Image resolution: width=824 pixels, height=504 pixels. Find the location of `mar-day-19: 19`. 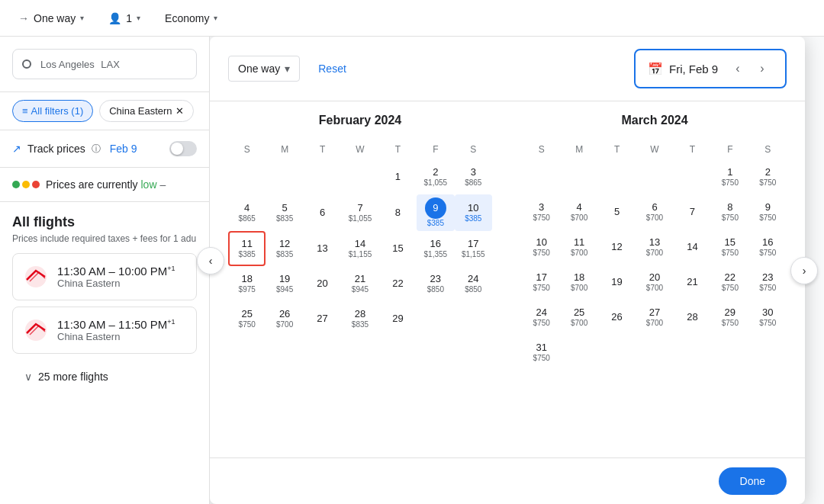

mar-day-19: 19 is located at coordinates (616, 282).